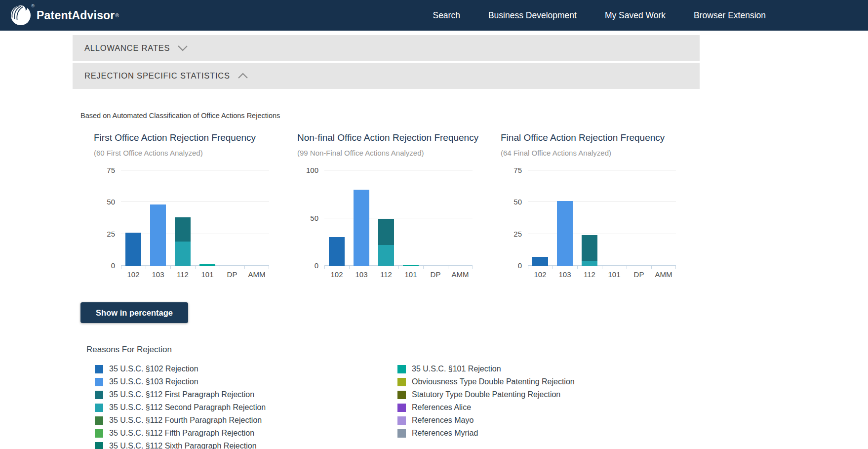 The image size is (868, 449). Describe the element at coordinates (246, 395) in the screenshot. I see `legend-item: 35 U.S.C. §112 First Paragraph Rejection` at that location.